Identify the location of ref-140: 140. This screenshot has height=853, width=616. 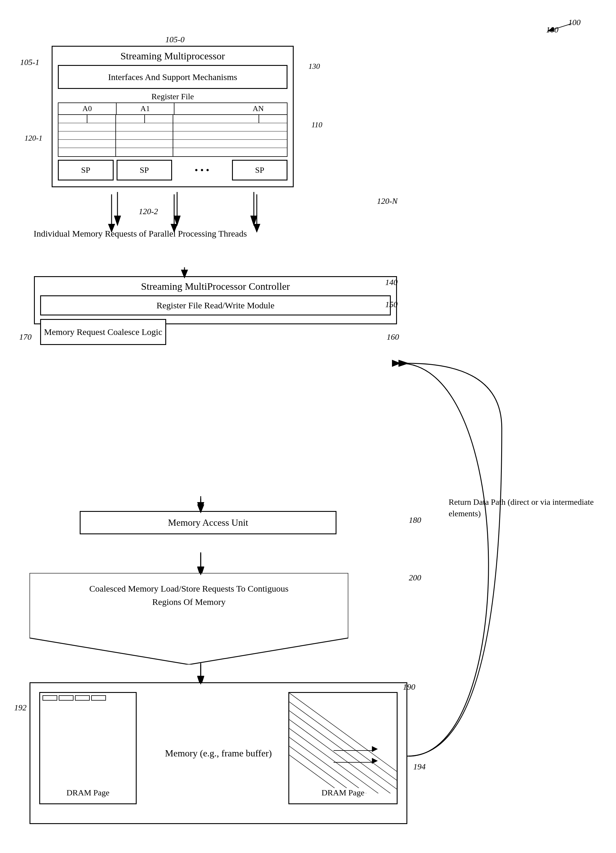
(392, 282).